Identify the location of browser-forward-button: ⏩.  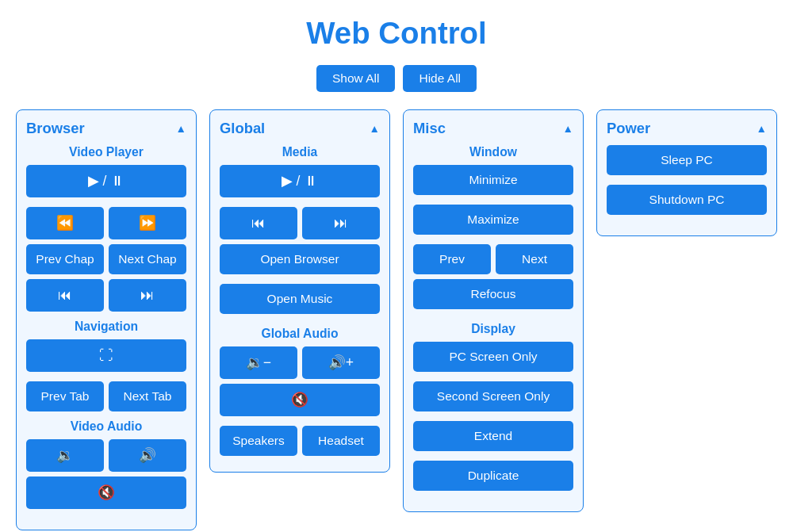
(147, 224).